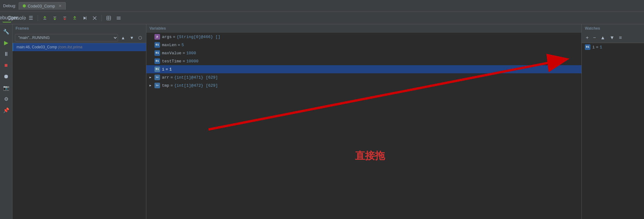 The width and height of the screenshot is (644, 219). Describe the element at coordinates (169, 45) in the screenshot. I see `var-name-maxlen: maxLen` at that location.